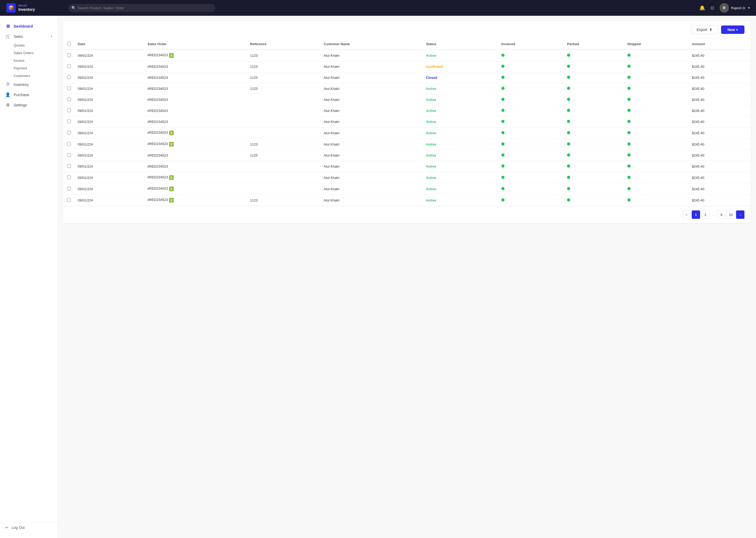  What do you see at coordinates (36, 60) in the screenshot?
I see `sidebar-sub-item-invoice: Invoice` at bounding box center [36, 60].